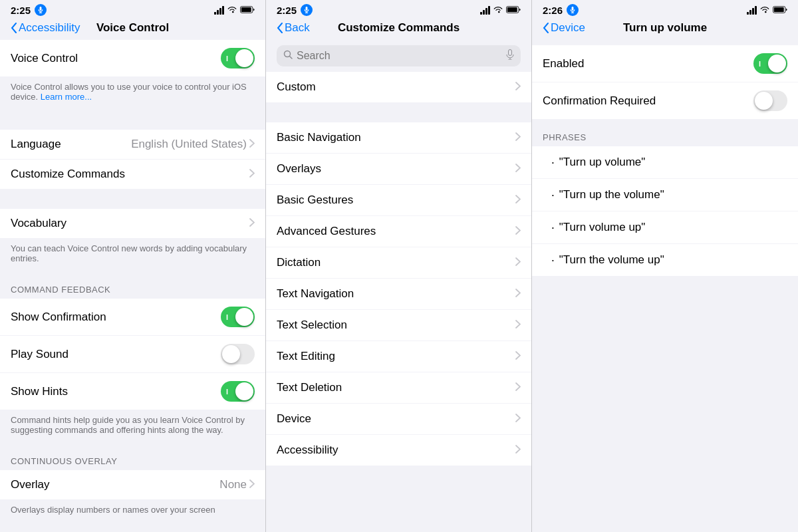 This screenshot has height=532, width=798. I want to click on custom-chevron, so click(518, 87).